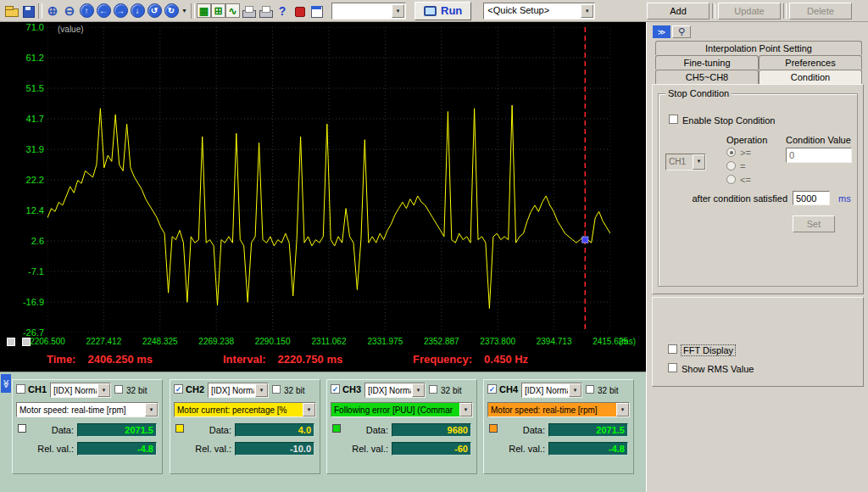  Describe the element at coordinates (810, 76) in the screenshot. I see `tab-condition: Condition` at that location.